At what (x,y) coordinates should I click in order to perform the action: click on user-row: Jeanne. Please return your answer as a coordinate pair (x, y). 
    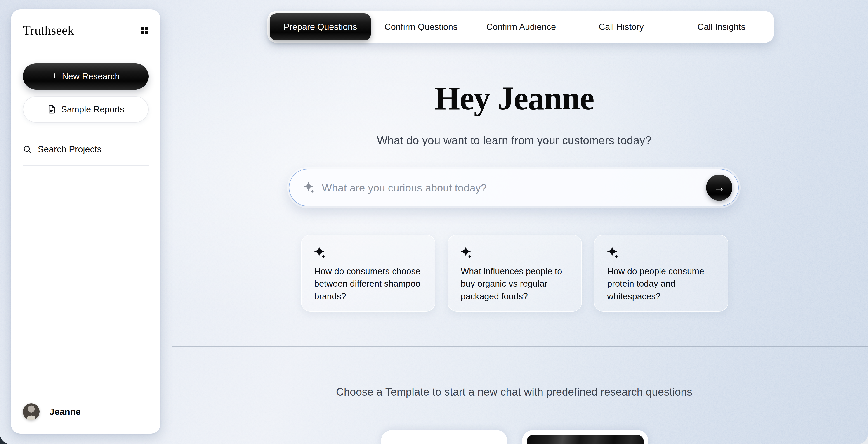
    Looking at the image, I should click on (86, 412).